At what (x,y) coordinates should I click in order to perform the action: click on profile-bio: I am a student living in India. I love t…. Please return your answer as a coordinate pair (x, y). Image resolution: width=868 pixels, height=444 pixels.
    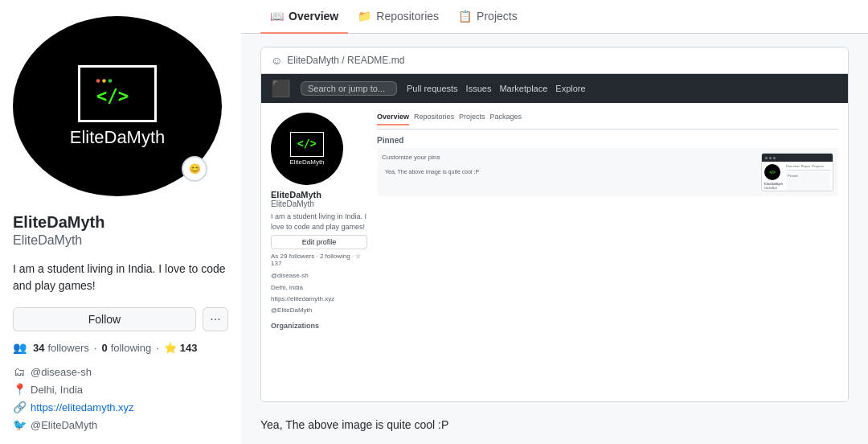
    Looking at the image, I should click on (121, 278).